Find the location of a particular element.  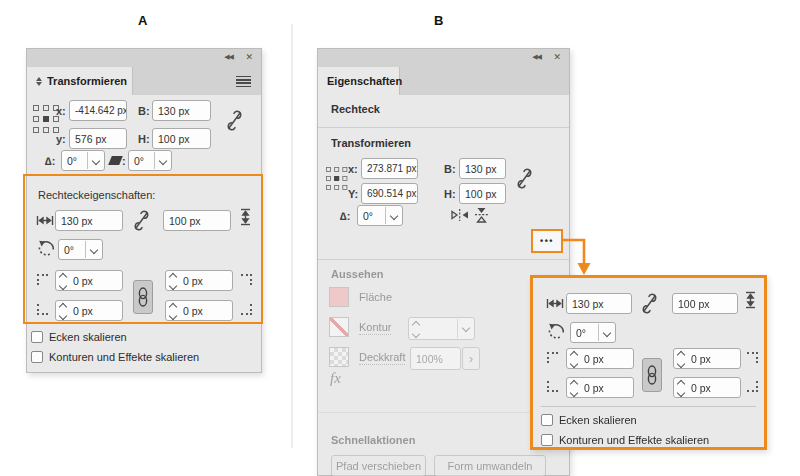

fill-label: Fläche is located at coordinates (376, 297).